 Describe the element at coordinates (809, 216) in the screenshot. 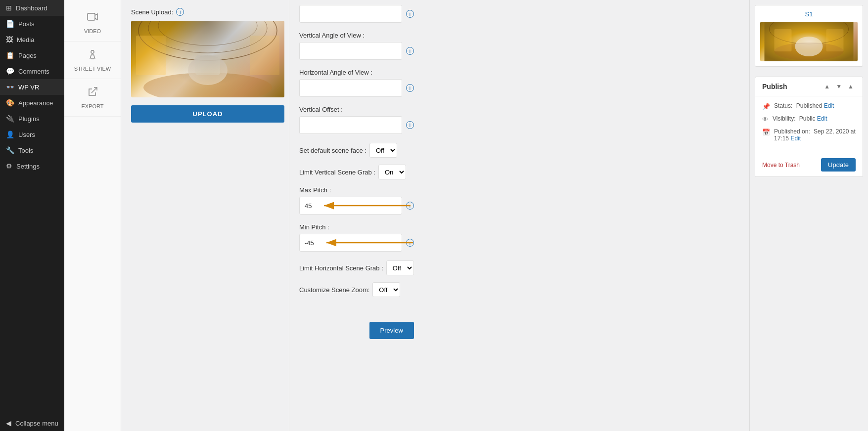

I see `right-panel: S1 Publish` at that location.